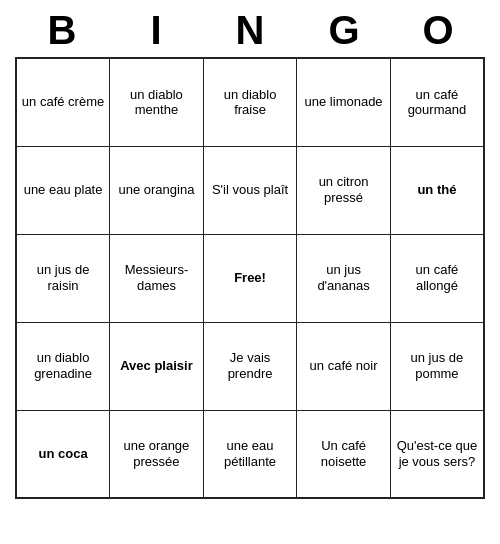 The image size is (500, 544). I want to click on bingo-cell: un diablo menthe, so click(157, 102).